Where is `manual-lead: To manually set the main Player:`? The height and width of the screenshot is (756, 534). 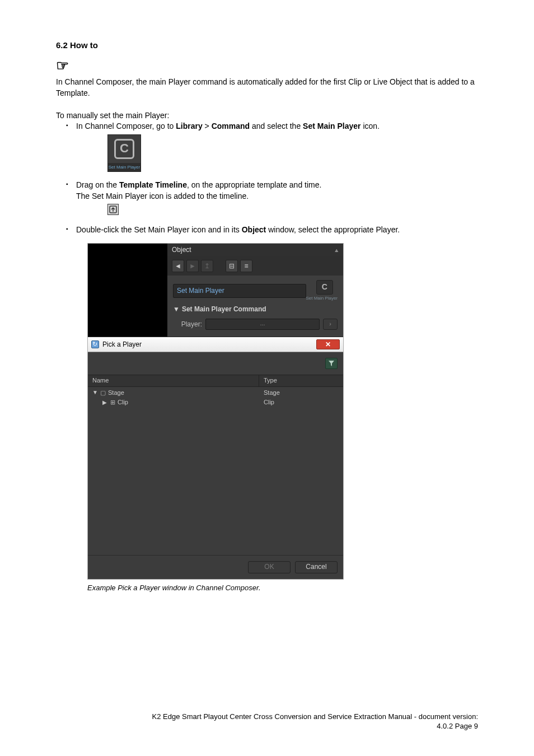 manual-lead: To manually set the main Player: is located at coordinates (267, 116).